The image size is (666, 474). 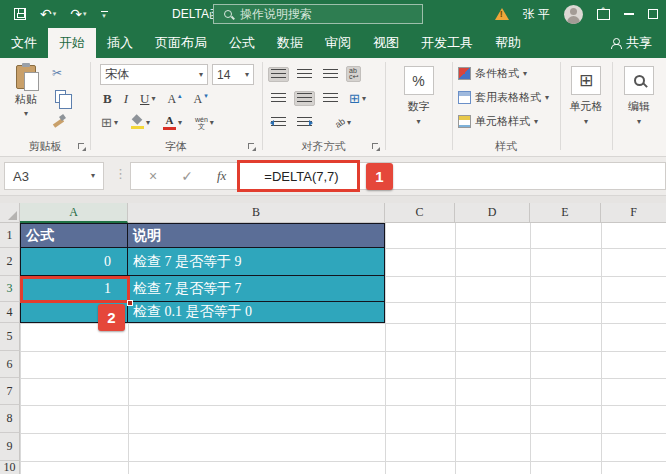 What do you see at coordinates (104, 14) in the screenshot?
I see `customize-qat-button: ▾` at bounding box center [104, 14].